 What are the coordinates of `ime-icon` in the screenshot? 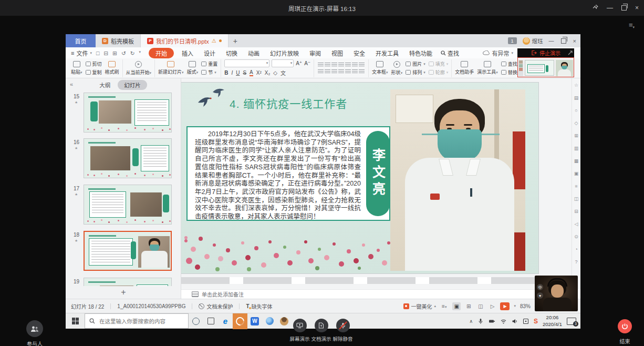 It's located at (526, 321).